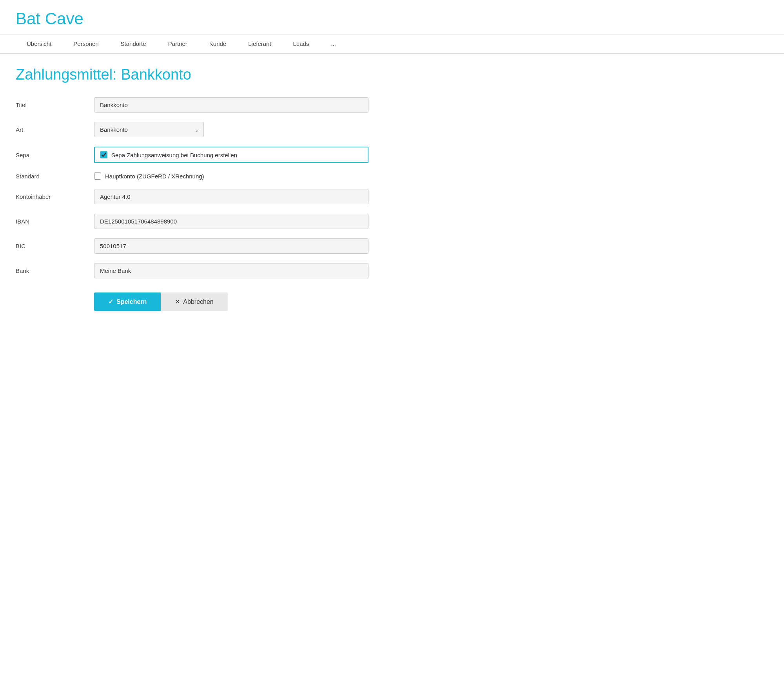  Describe the element at coordinates (198, 302) in the screenshot. I see `cancel-label: Abbrechen` at that location.